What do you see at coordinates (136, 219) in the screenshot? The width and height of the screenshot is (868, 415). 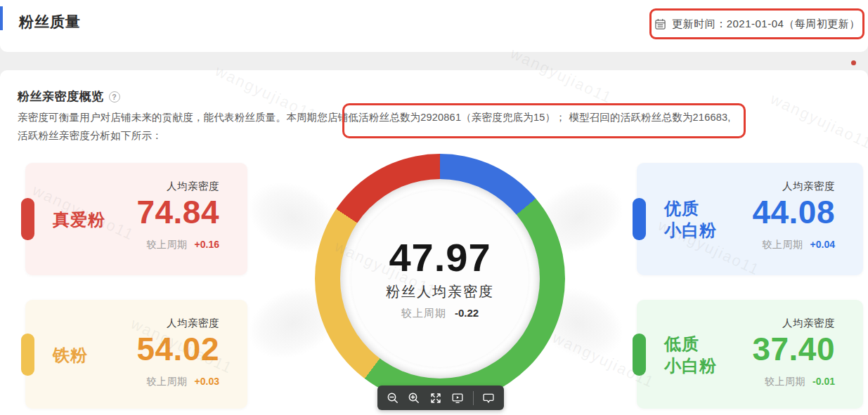 I see `card-true-love-fans: 真爱粉 人均亲密度 74.84 较上周期 +0.16` at bounding box center [136, 219].